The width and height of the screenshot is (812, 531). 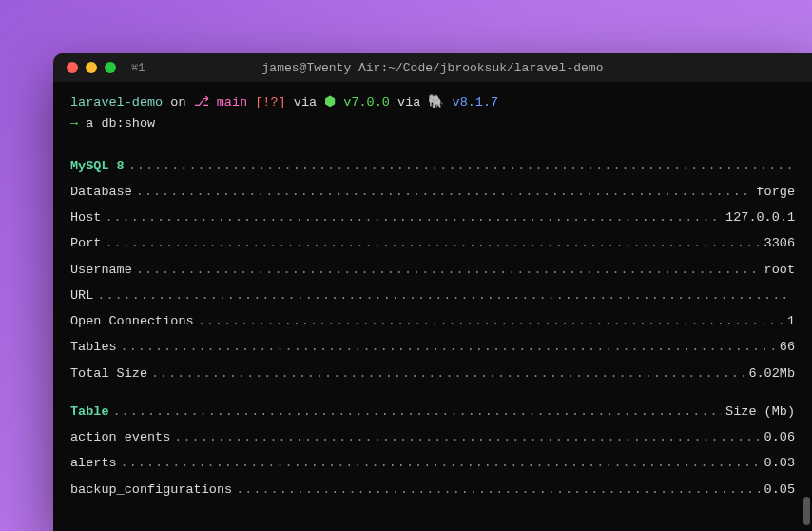 What do you see at coordinates (433, 296) in the screenshot?
I see `db-info-row: URL.....................................…` at bounding box center [433, 296].